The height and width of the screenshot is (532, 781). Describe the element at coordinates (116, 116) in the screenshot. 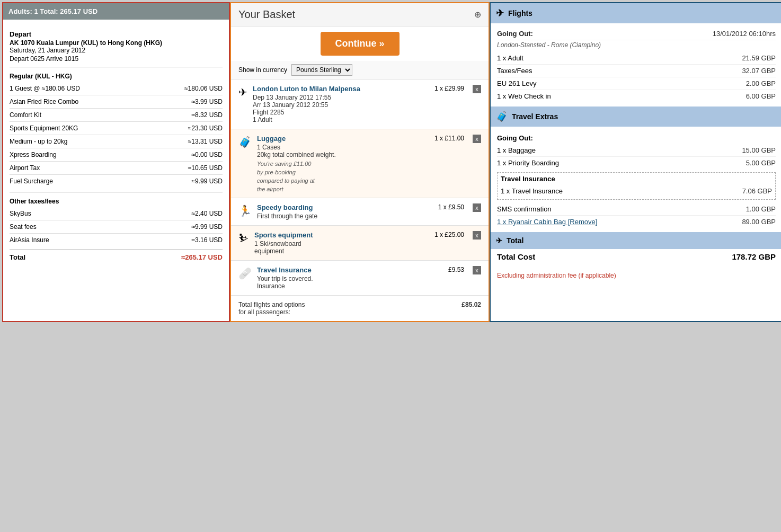

I see `price-row: Comfort Kit≈8.32 USD` at that location.